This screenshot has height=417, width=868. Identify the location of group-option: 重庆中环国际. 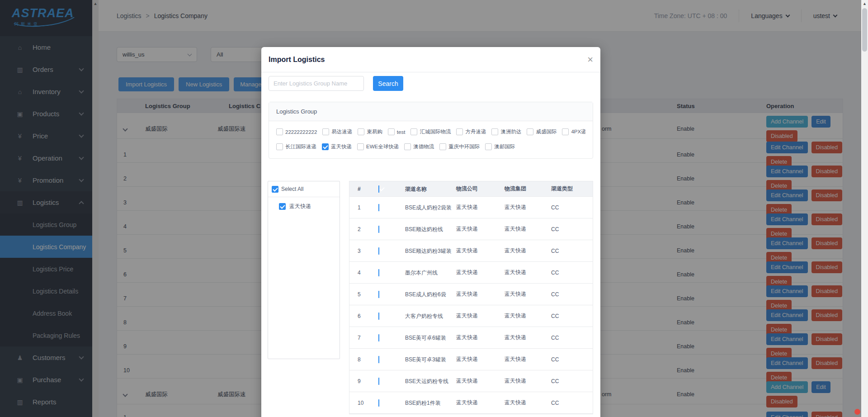
(459, 147).